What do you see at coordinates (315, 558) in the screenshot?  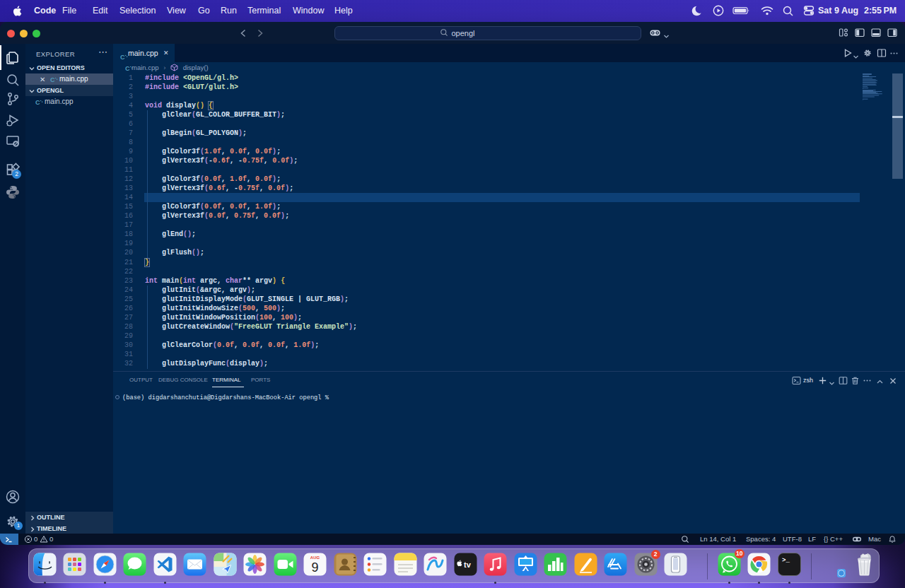 I see `svg-text: AUG` at bounding box center [315, 558].